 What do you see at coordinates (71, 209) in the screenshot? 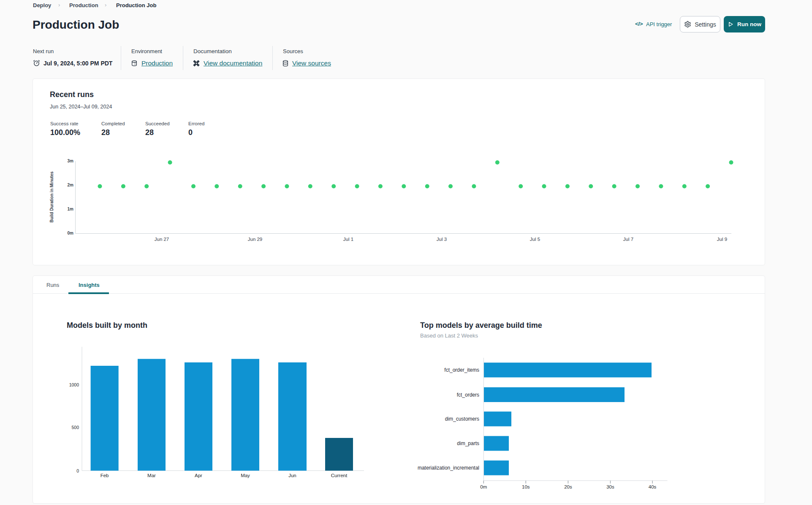
I see `svg-text: 1m` at bounding box center [71, 209].